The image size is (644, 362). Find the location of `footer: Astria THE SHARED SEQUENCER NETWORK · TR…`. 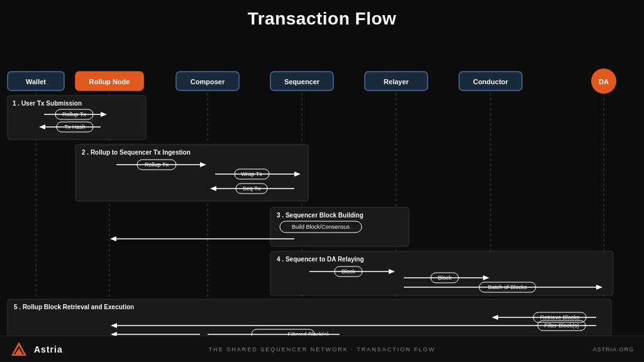

footer: Astria THE SHARED SEQUENCER NETWORK · TR… is located at coordinates (322, 349).